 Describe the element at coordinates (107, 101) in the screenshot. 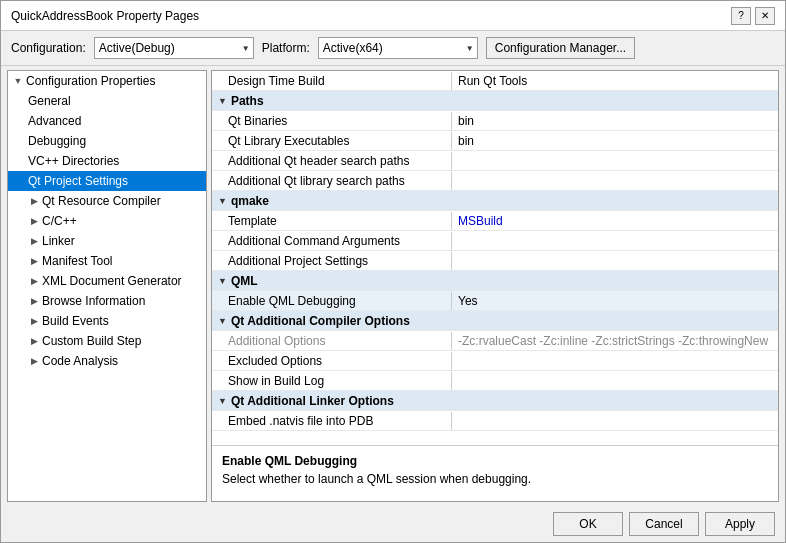

I see `tree-item-general: General` at that location.